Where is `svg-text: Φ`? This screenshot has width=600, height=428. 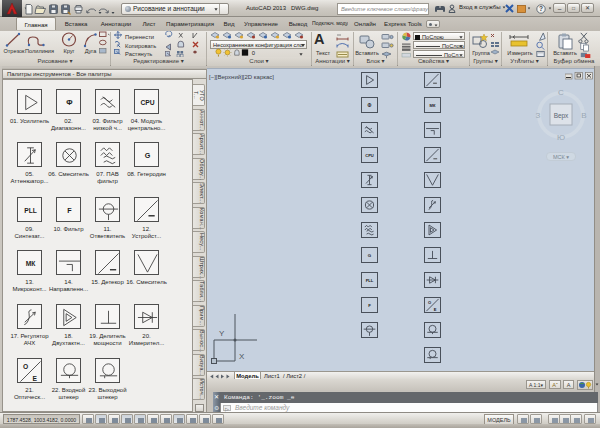 svg-text: Φ is located at coordinates (370, 106).